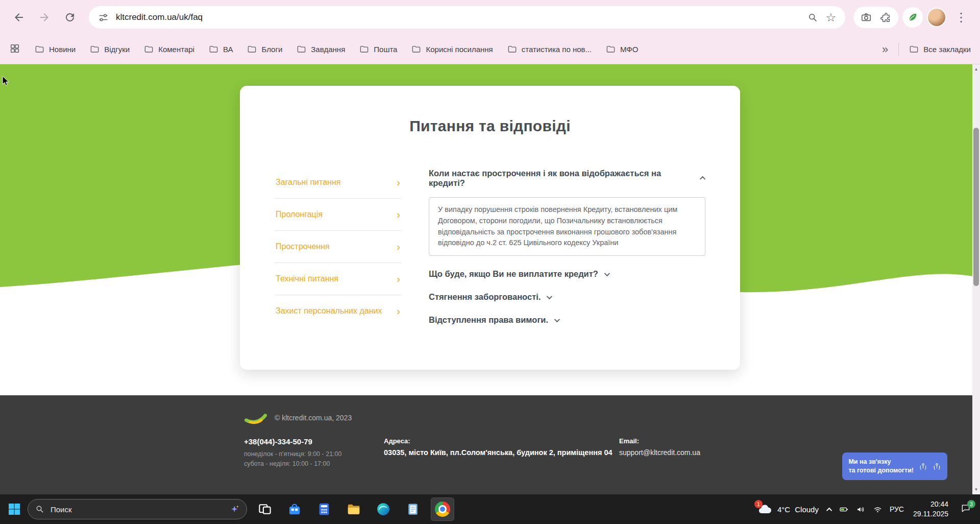 This screenshot has width=980, height=524. What do you see at coordinates (137, 509) in the screenshot?
I see `taskbar-search-box: Поиск` at bounding box center [137, 509].